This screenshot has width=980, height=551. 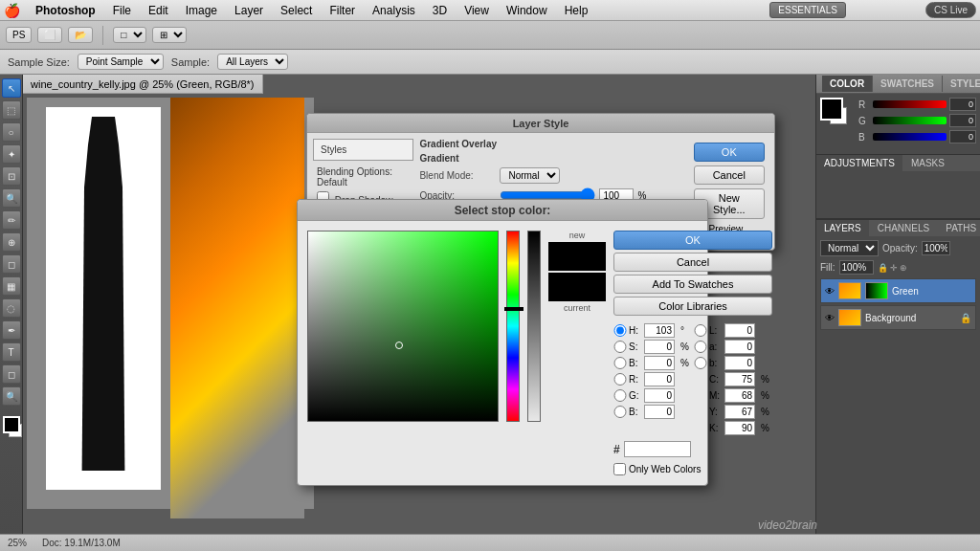 What do you see at coordinates (848, 84) in the screenshot?
I see `color-tab: COLOR` at bounding box center [848, 84].